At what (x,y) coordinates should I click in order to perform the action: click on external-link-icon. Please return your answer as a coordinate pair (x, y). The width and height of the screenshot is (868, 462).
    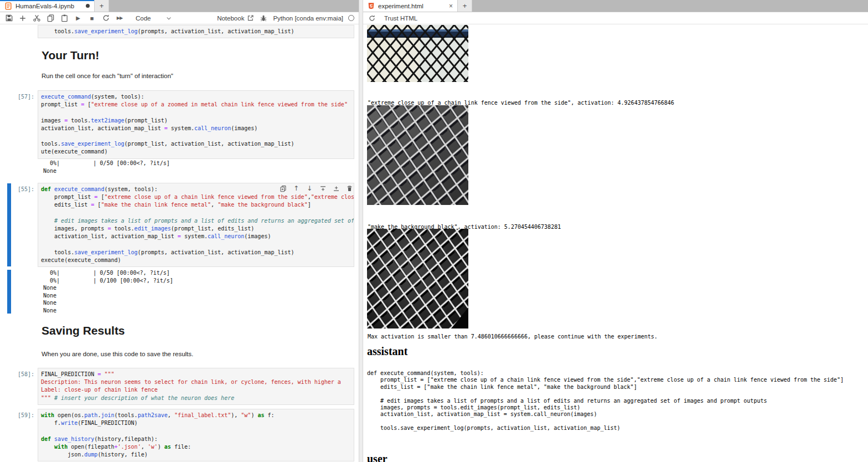
    Looking at the image, I should click on (250, 18).